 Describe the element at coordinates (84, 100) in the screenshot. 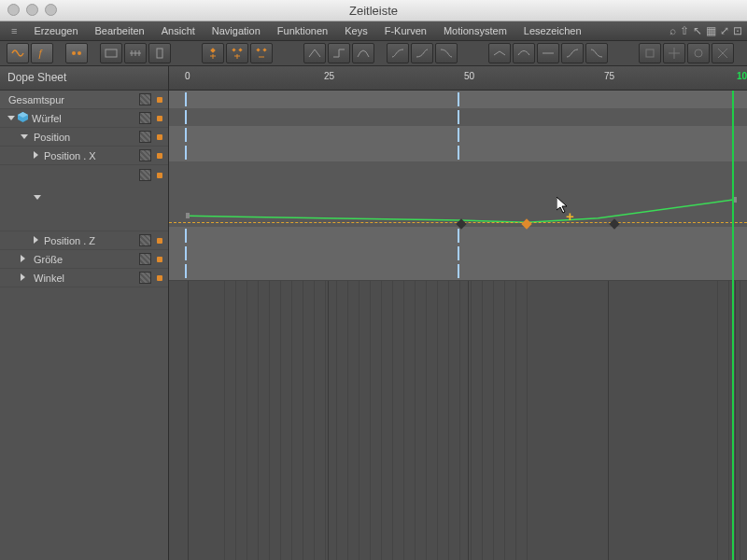

I see `track-row: Gesamtspur` at that location.